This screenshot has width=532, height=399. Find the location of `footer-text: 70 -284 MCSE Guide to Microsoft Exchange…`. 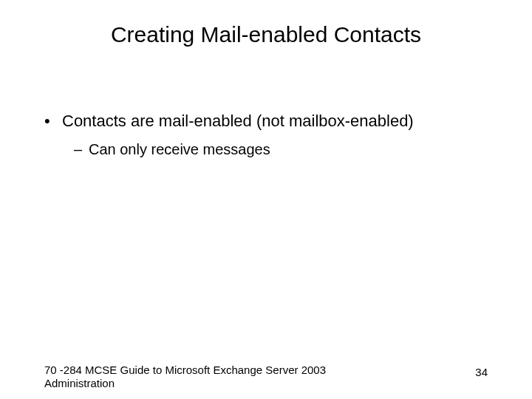

footer-text: 70 -284 MCSE Guide to Microsoft Exchange… is located at coordinates (200, 377).